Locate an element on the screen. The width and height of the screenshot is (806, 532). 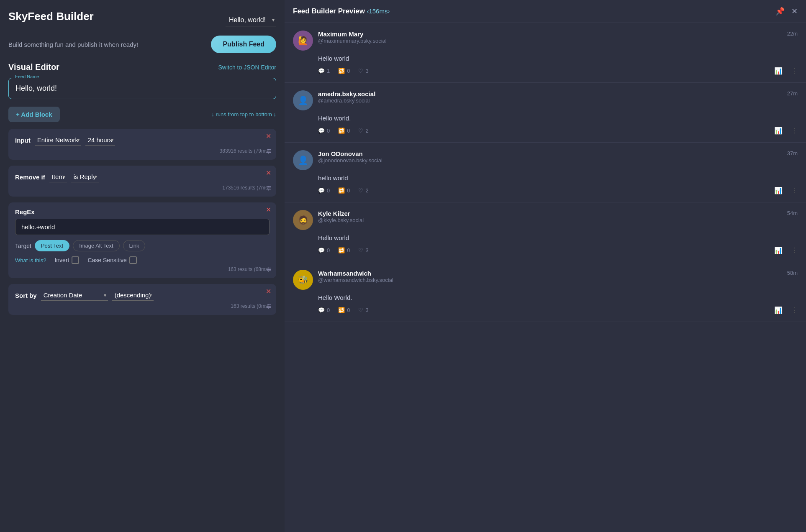
regex-input is located at coordinates (142, 227).